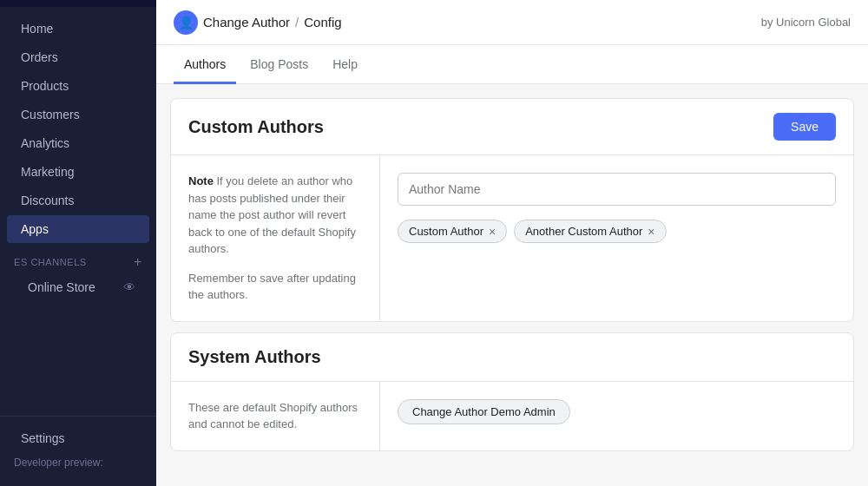  Describe the element at coordinates (205, 64) in the screenshot. I see `tab-authors: Authors` at that location.